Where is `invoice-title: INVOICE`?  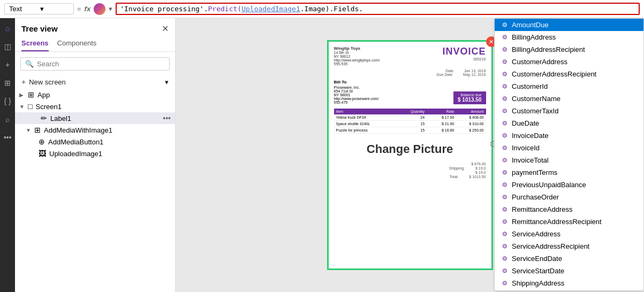 invoice-title: INVOICE is located at coordinates (464, 51).